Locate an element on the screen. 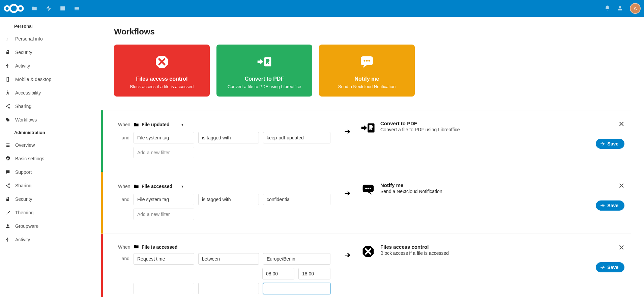  activity-app-icon is located at coordinates (49, 8).